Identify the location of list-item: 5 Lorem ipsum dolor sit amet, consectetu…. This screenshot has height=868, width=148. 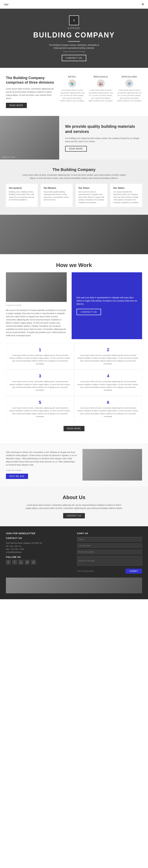
(40, 409).